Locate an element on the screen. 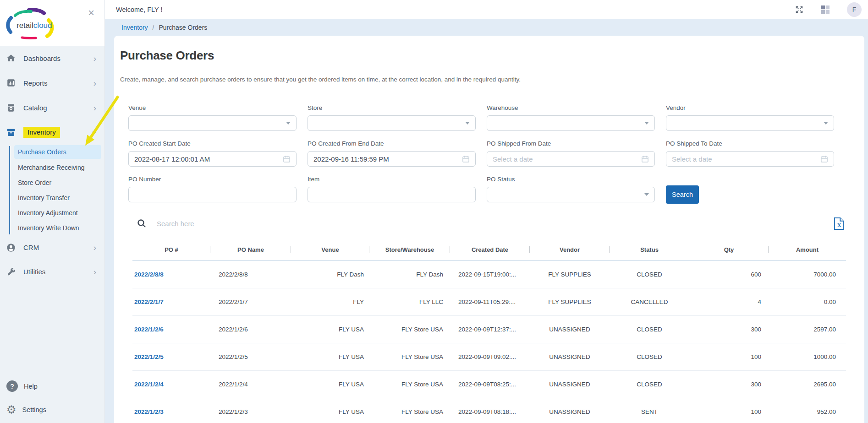 Image resolution: width=868 pixels, height=423 pixels. warehouse-label: Warehouse is located at coordinates (571, 108).